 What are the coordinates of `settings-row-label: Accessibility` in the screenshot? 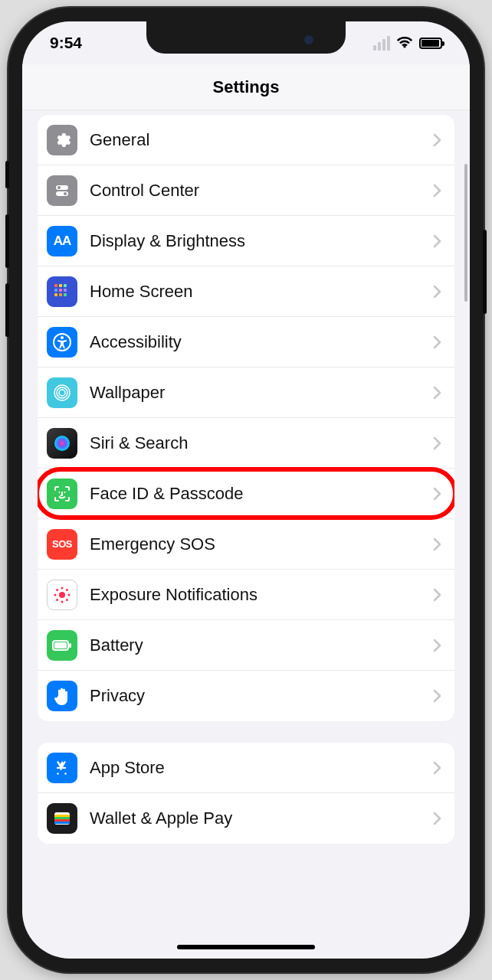 It's located at (255, 342).